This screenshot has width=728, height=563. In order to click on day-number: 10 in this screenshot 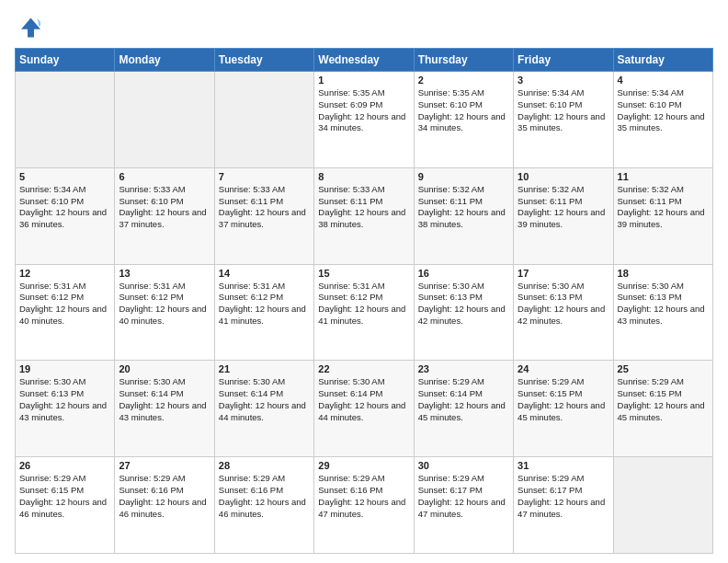, I will do `click(563, 177)`.